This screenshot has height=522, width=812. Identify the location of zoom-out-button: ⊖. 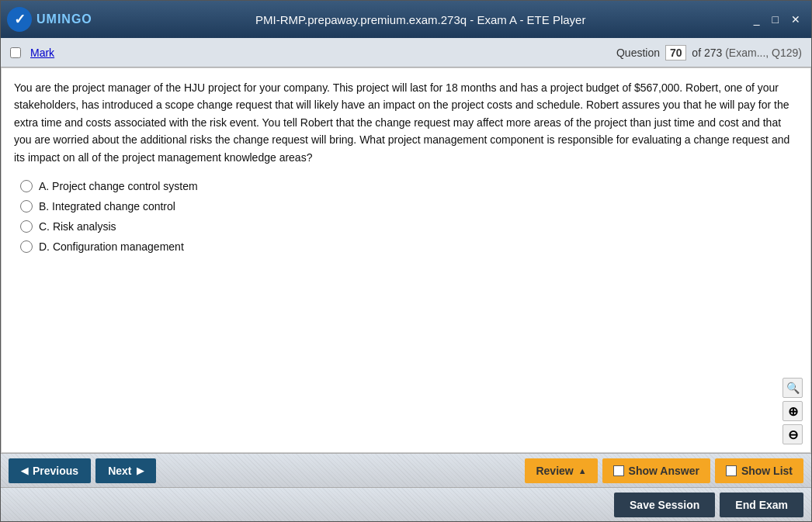
(793, 434).